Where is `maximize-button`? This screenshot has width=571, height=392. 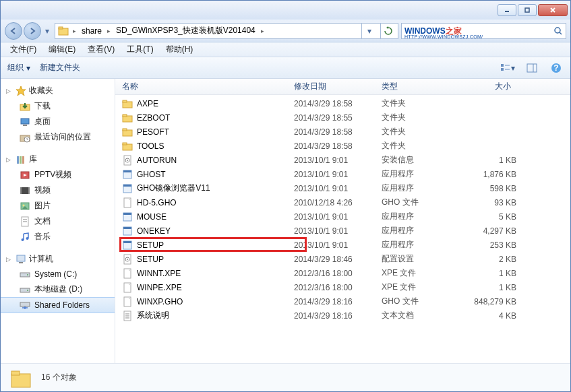 maximize-button is located at coordinates (527, 10).